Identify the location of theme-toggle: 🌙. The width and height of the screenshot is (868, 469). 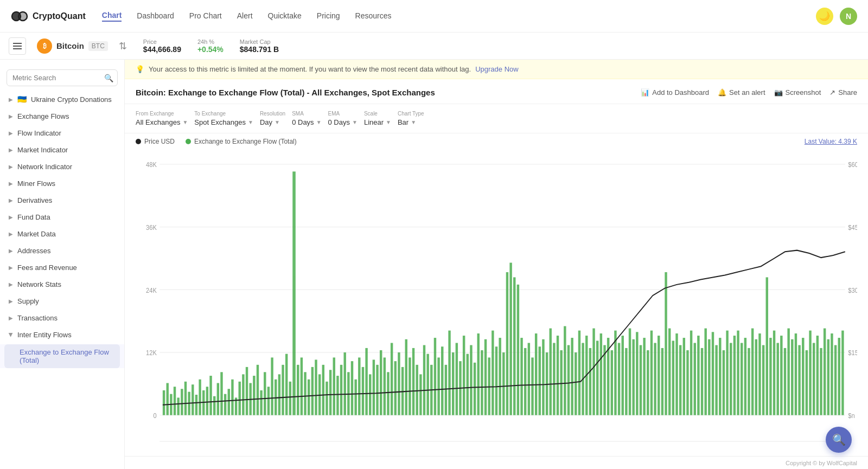
(825, 16).